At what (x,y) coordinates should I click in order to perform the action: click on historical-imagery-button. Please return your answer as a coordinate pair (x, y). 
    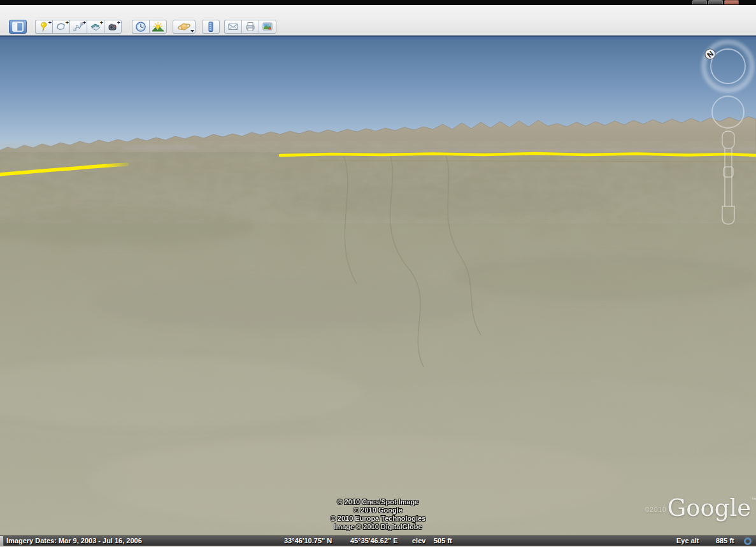
    Looking at the image, I should click on (140, 27).